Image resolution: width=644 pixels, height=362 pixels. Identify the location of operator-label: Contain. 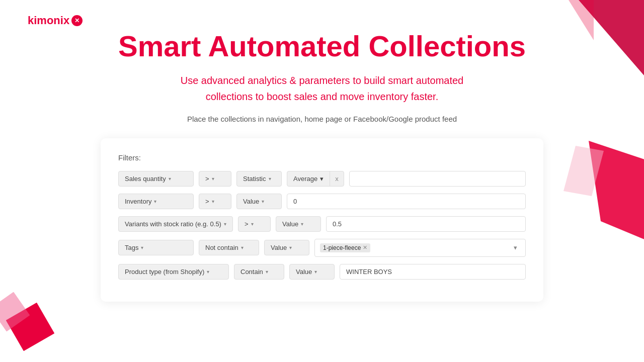
(252, 272).